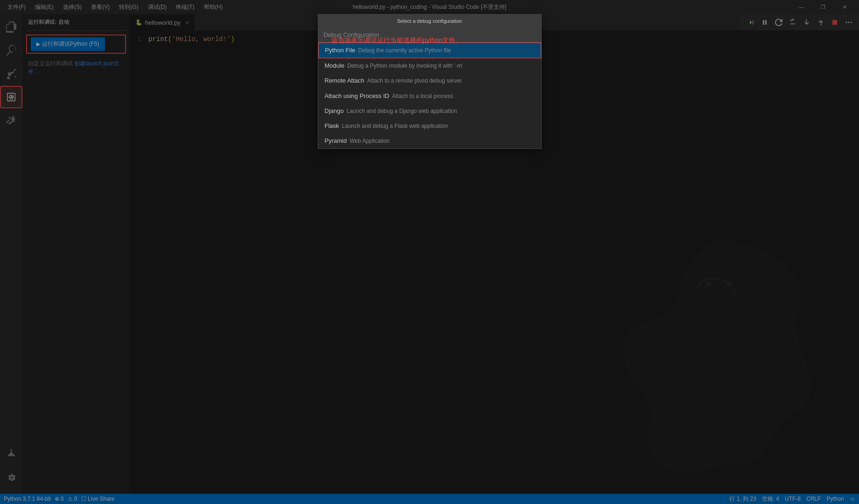 The image size is (859, 504). Describe the element at coordinates (414, 81) in the screenshot. I see `config-item-desc-remote-attach: Attach to a remote ptvsd debug server` at that location.